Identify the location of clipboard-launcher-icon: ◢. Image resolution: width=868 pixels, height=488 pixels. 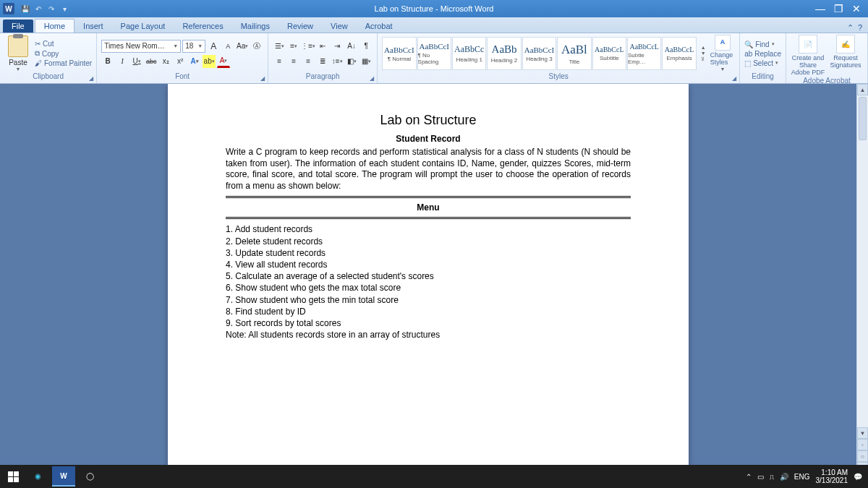
(91, 78).